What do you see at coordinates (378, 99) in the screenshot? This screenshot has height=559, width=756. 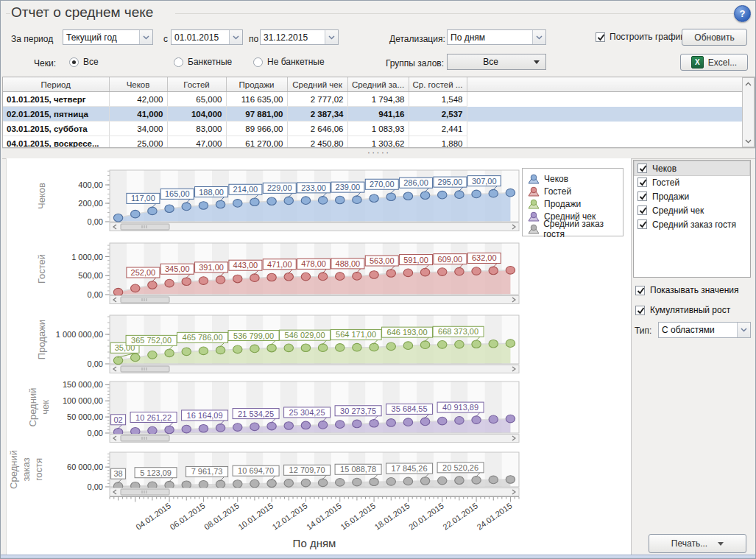 I see `table-cell: 1 794,38` at bounding box center [378, 99].